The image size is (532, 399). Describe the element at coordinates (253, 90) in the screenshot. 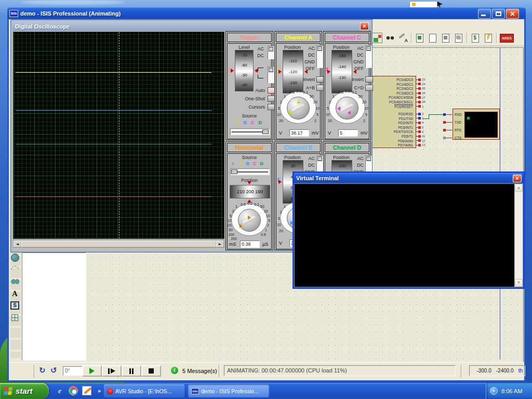

I see `auto-label: Auto` at that location.